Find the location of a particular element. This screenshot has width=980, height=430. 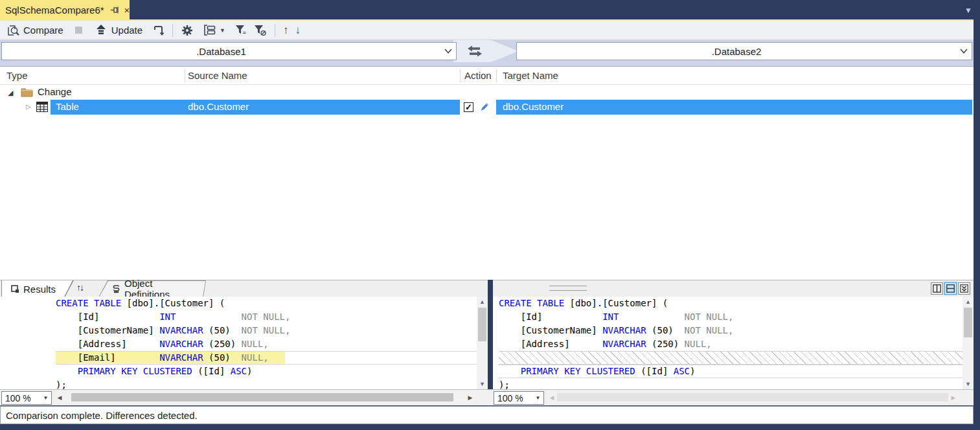

generate-script-icon is located at coordinates (158, 30).